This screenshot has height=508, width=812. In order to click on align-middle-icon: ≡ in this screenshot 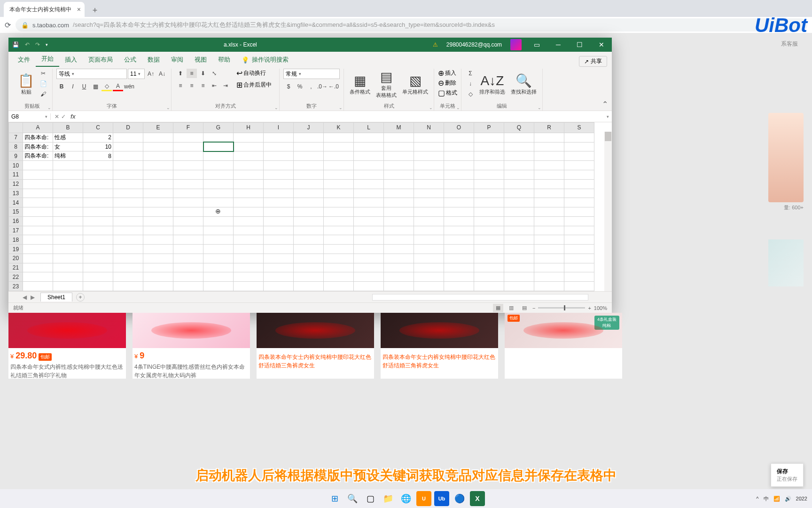, I will do `click(192, 73)`.